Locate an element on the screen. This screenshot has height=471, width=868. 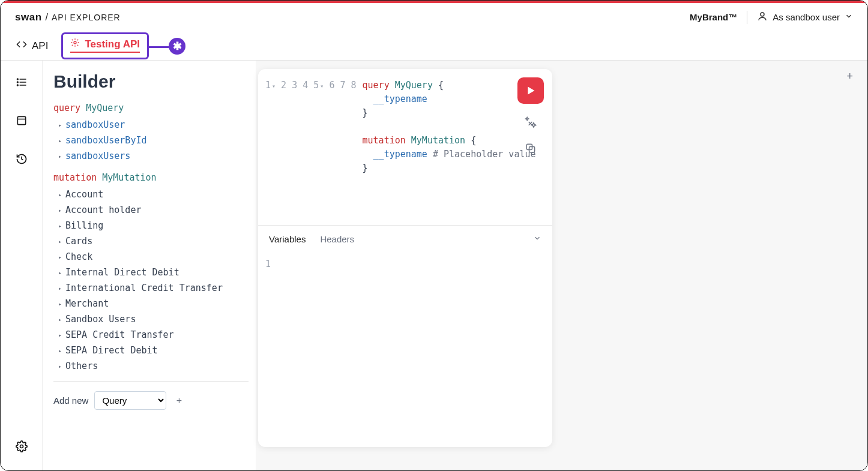
query-field-item: ▸sandboxUserById is located at coordinates (151, 140).